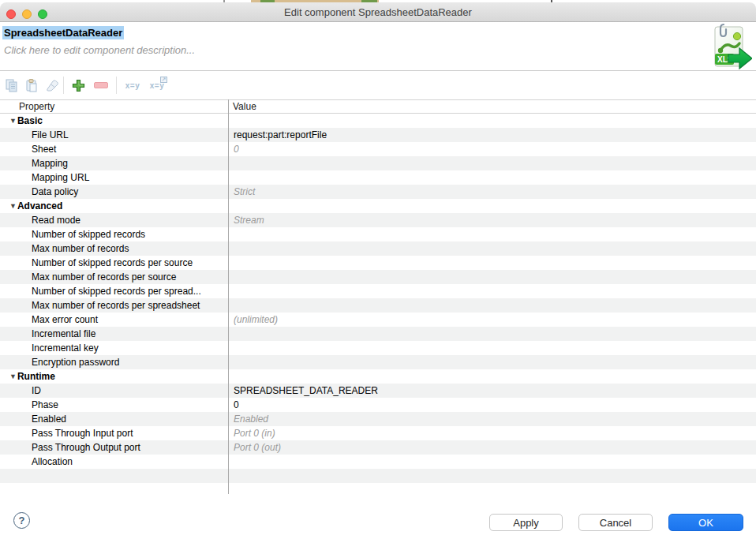 The height and width of the screenshot is (539, 756). What do you see at coordinates (28, 149) in the screenshot?
I see `property-label: Sheet` at bounding box center [28, 149].